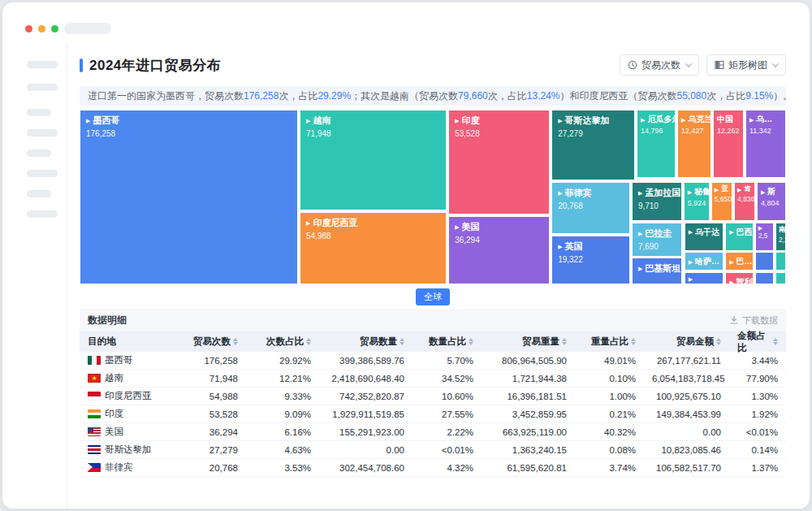 This screenshot has height=511, width=812. Describe the element at coordinates (687, 450) in the screenshot. I see `table-value-cell: 10,823,085.46` at that location.